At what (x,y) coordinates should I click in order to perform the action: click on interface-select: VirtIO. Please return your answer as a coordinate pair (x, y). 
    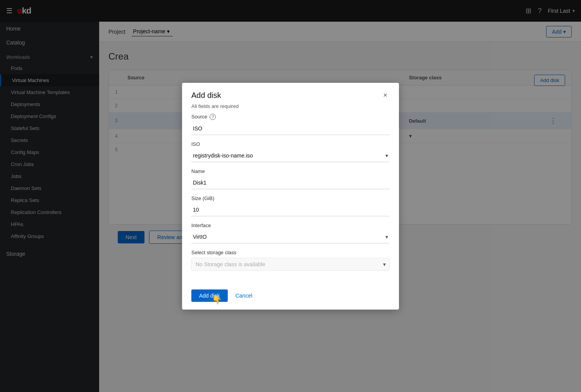
    Looking at the image, I should click on (290, 237).